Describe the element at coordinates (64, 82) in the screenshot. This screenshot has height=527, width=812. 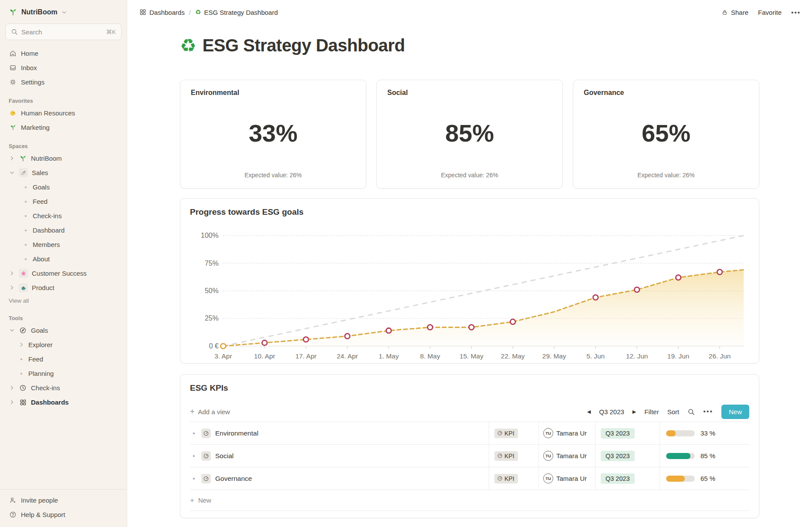
I see `sidebar-item-settings: Settings` at that location.